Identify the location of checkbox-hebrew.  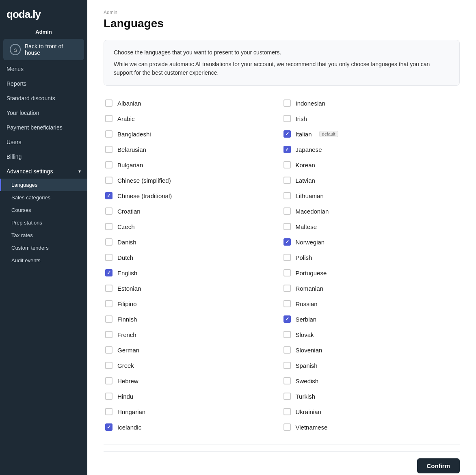
(109, 381).